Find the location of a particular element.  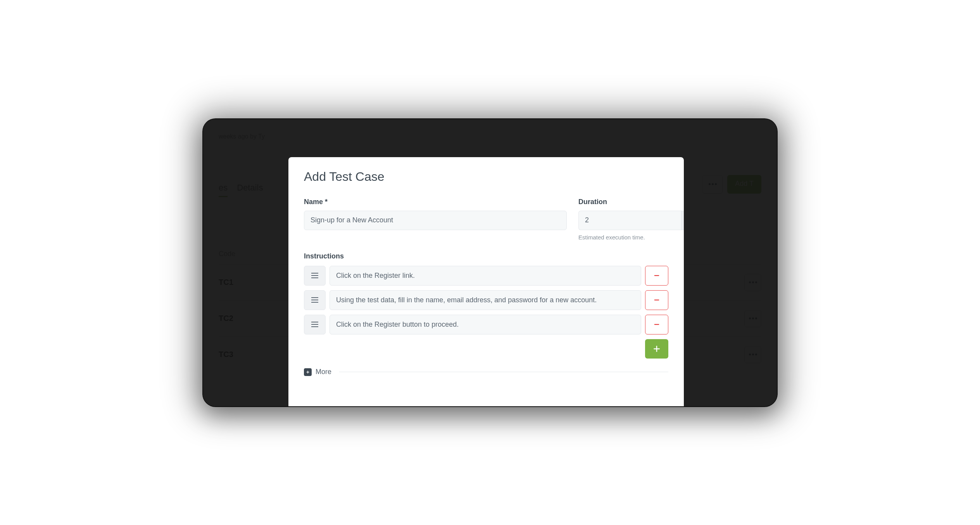

more-toggle: More is located at coordinates (486, 372).